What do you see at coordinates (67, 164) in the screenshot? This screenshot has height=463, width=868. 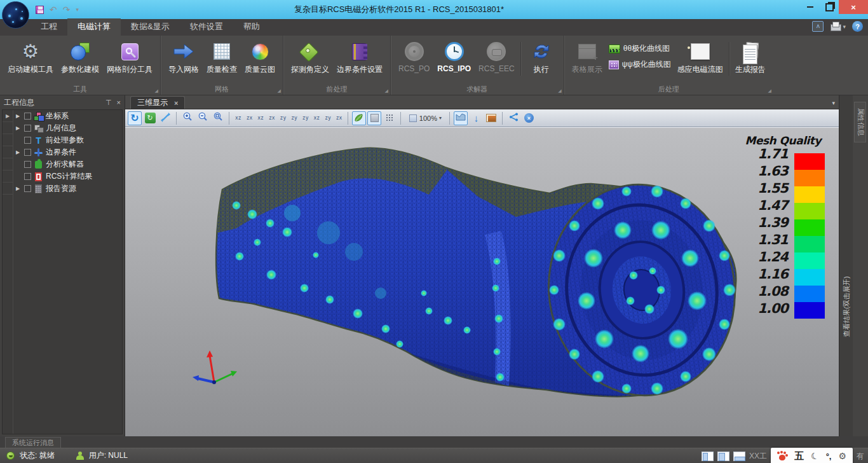 I see `tree-item-analysis-solver: 分析求解器` at bounding box center [67, 164].